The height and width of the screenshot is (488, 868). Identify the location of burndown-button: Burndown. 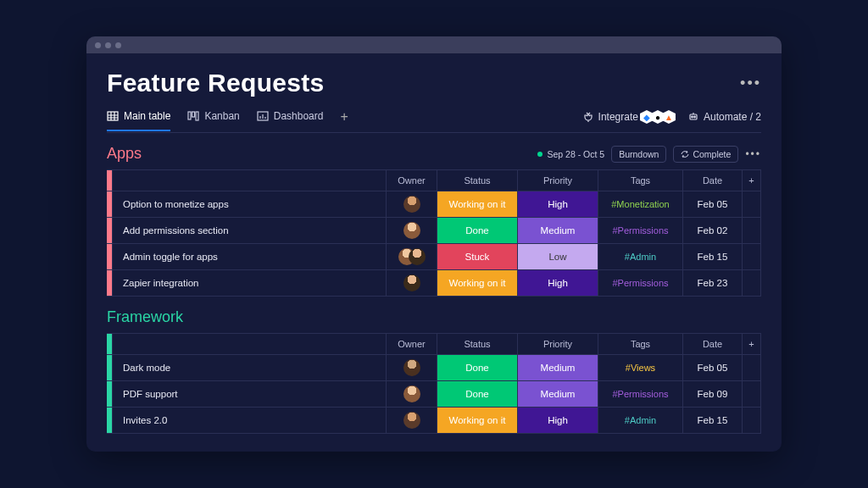
(639, 154).